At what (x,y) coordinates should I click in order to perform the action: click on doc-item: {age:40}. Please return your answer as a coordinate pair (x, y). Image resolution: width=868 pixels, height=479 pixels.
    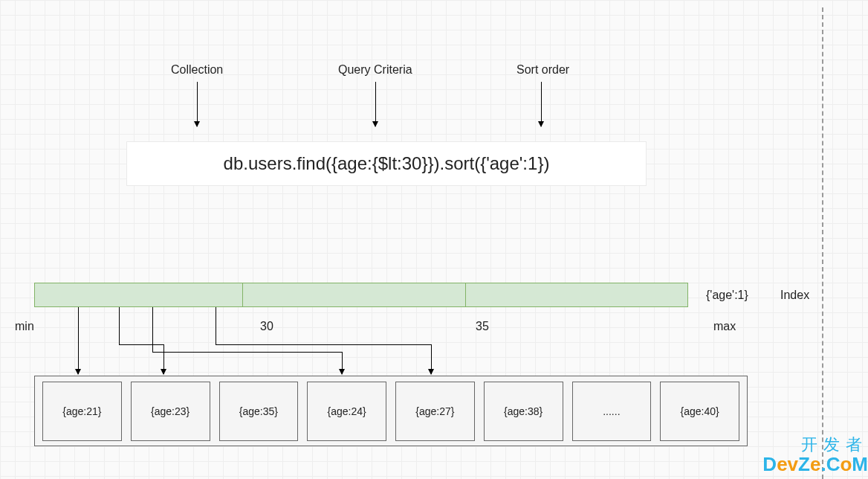
    Looking at the image, I should click on (700, 411).